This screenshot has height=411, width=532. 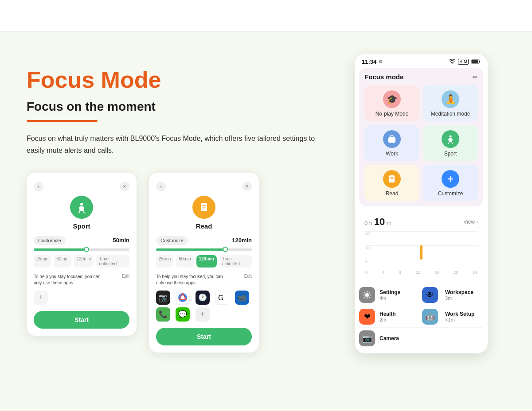 I want to click on read-slider-thumb, so click(x=225, y=249).